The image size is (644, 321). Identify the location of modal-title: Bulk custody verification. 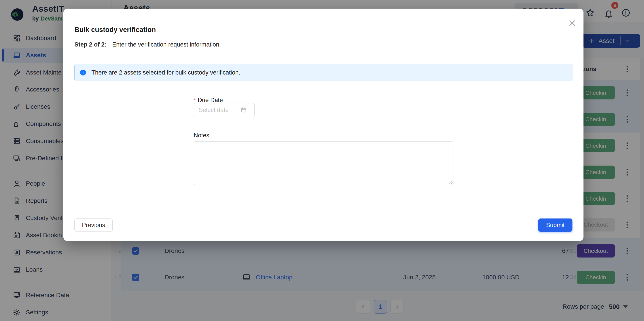
(115, 30).